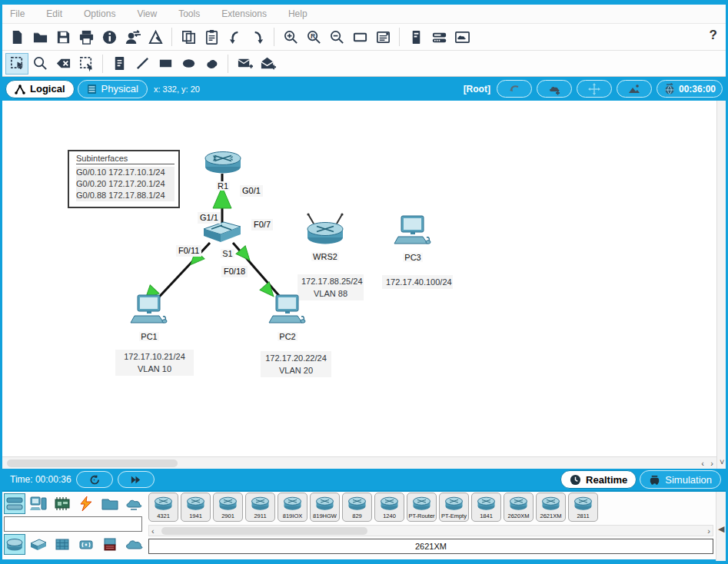 This screenshot has width=728, height=564. Describe the element at coordinates (134, 504) in the screenshot. I see `category-multiuser` at that location.